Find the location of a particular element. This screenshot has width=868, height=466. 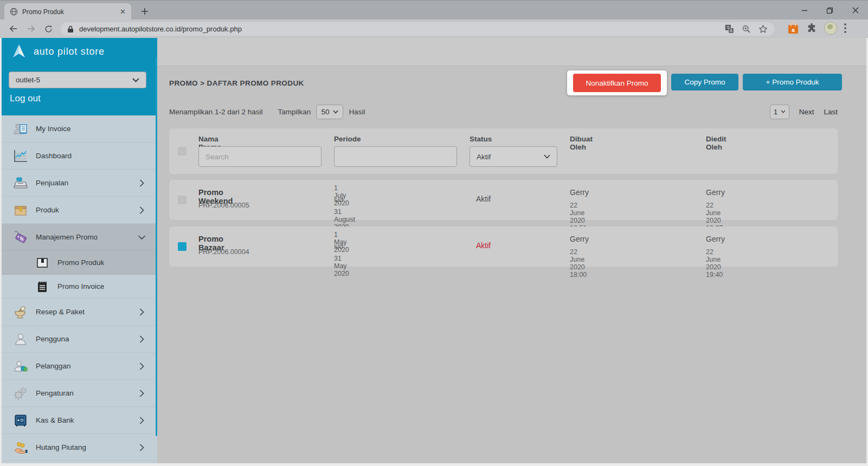

browser-tab: Promo Produk ✕ is located at coordinates (68, 12).